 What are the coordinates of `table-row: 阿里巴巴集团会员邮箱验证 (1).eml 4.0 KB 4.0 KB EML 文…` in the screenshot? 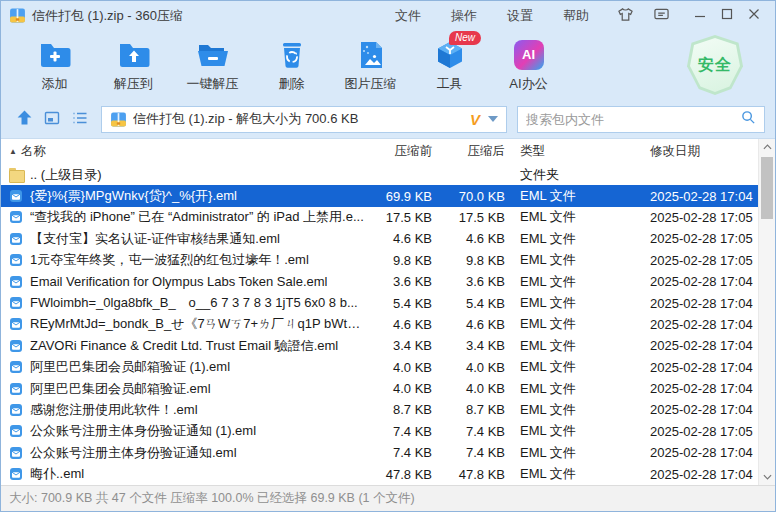 It's located at (380, 368).